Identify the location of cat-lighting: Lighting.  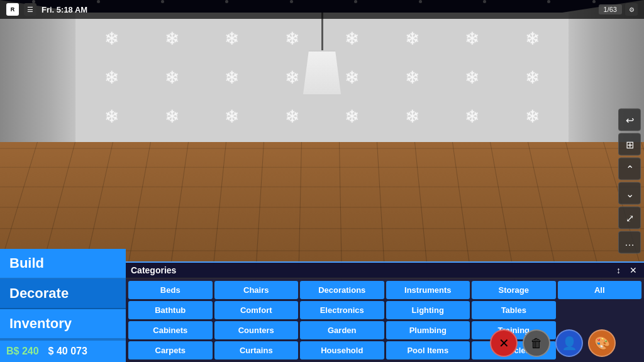
(428, 310).